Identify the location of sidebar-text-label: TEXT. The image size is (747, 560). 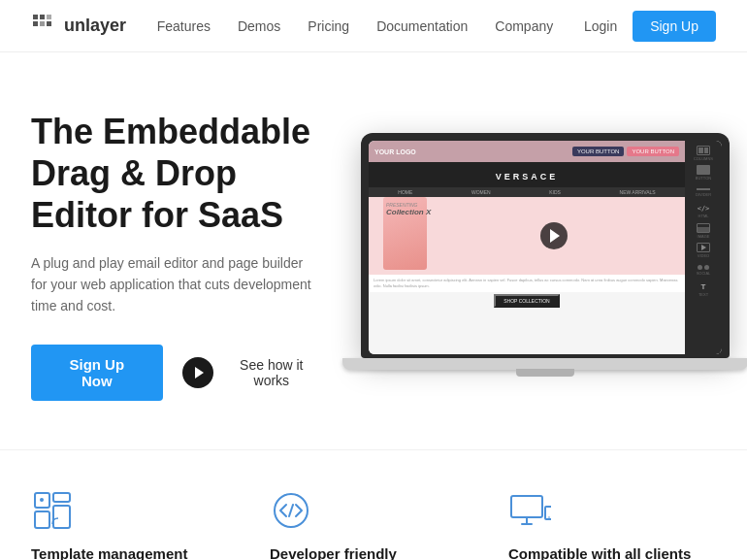
(703, 295).